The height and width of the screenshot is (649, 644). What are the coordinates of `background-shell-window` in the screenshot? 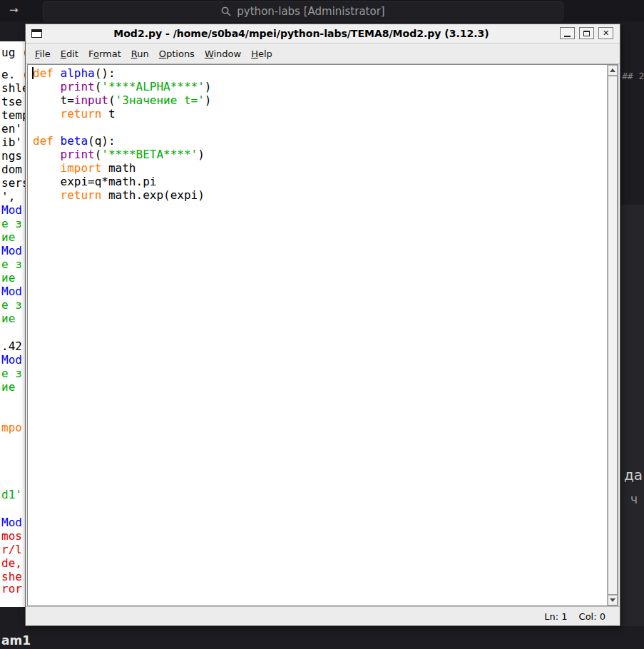 It's located at (13, 324).